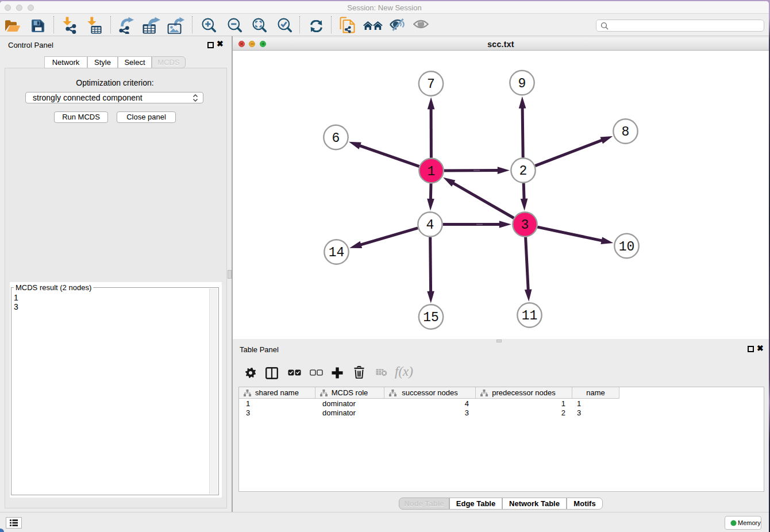 Image resolution: width=770 pixels, height=532 pixels. Describe the element at coordinates (525, 225) in the screenshot. I see `svg-text: 3` at that location.